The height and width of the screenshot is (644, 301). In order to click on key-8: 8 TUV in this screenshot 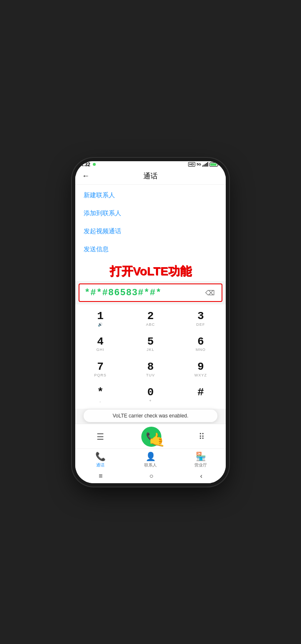, I will do `click(150, 369)`.